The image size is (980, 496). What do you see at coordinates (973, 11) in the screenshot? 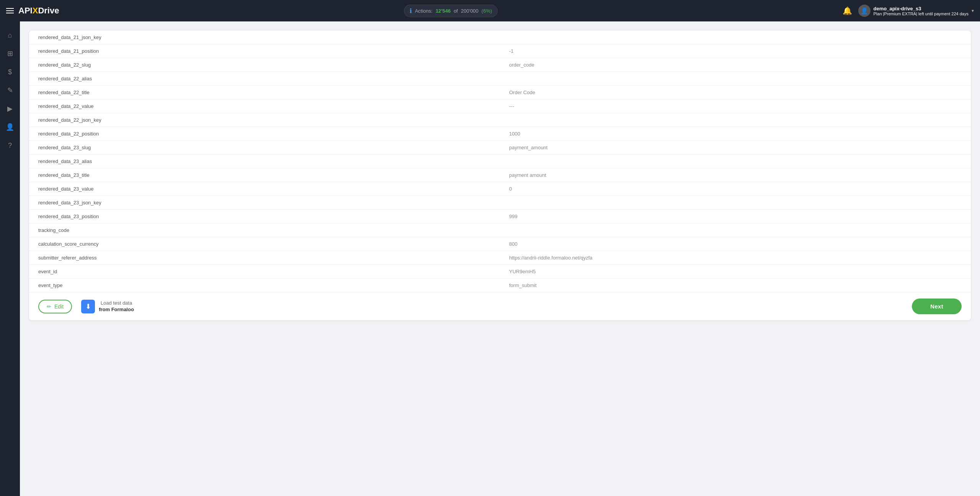
I see `chevron-down-icon: ▾` at bounding box center [973, 11].